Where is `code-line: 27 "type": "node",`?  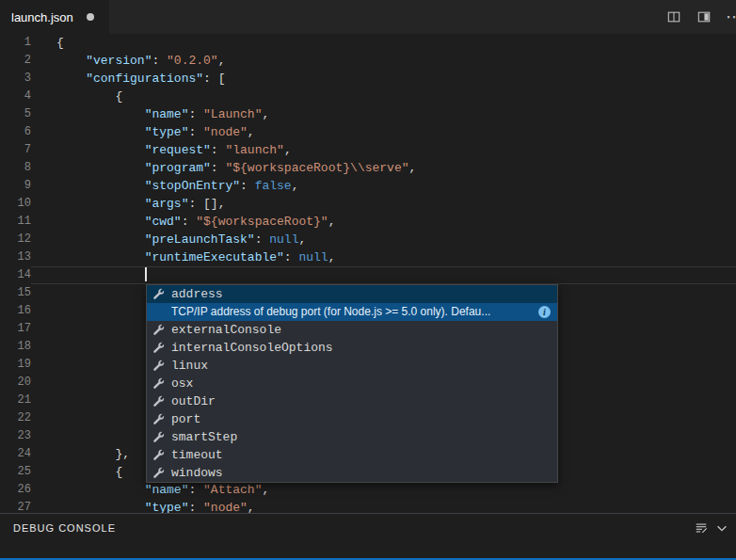
code-line: 27 "type": "node", is located at coordinates (368, 506).